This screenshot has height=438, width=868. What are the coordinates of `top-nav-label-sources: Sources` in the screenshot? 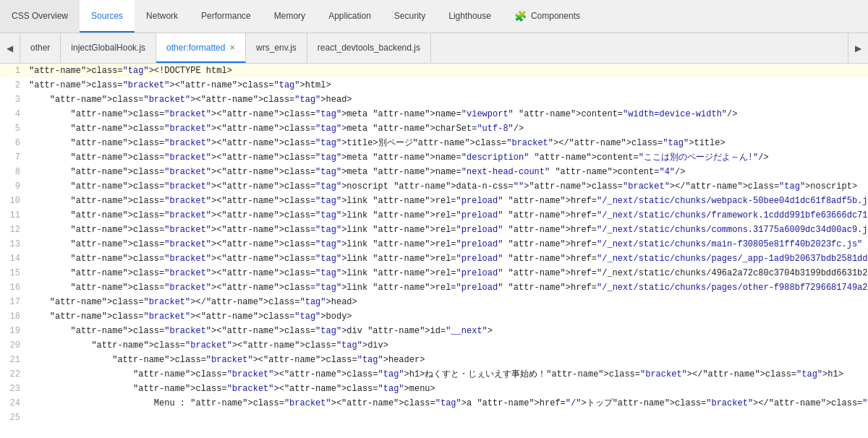 It's located at (107, 16).